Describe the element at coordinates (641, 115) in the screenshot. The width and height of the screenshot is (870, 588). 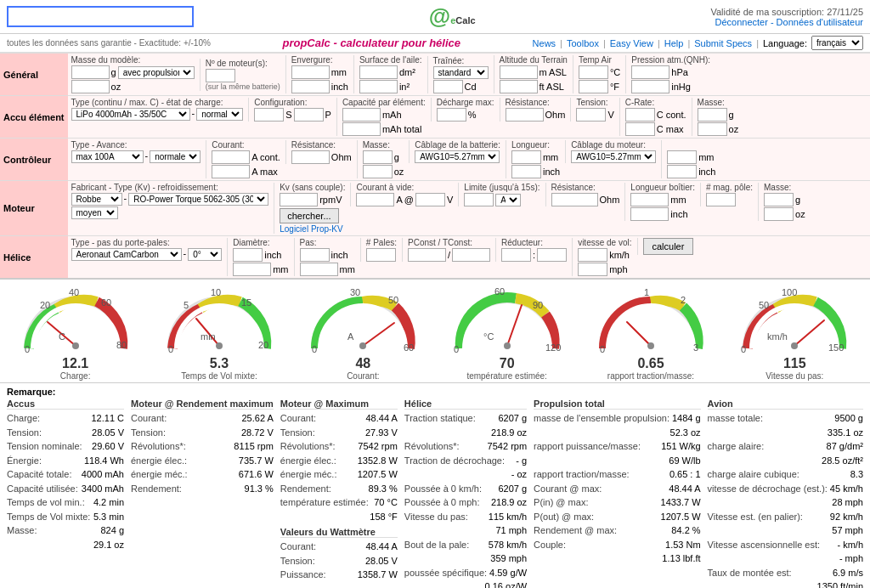
I see `crate-cont-input: 35` at that location.